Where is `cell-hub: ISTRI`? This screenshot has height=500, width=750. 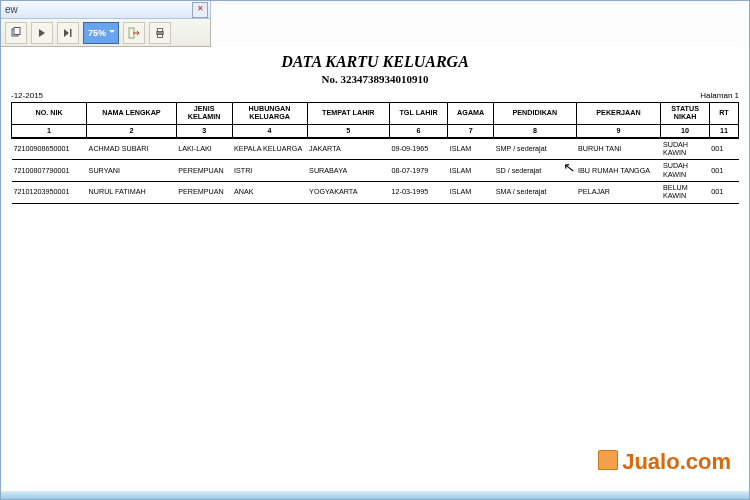 cell-hub: ISTRI is located at coordinates (270, 171).